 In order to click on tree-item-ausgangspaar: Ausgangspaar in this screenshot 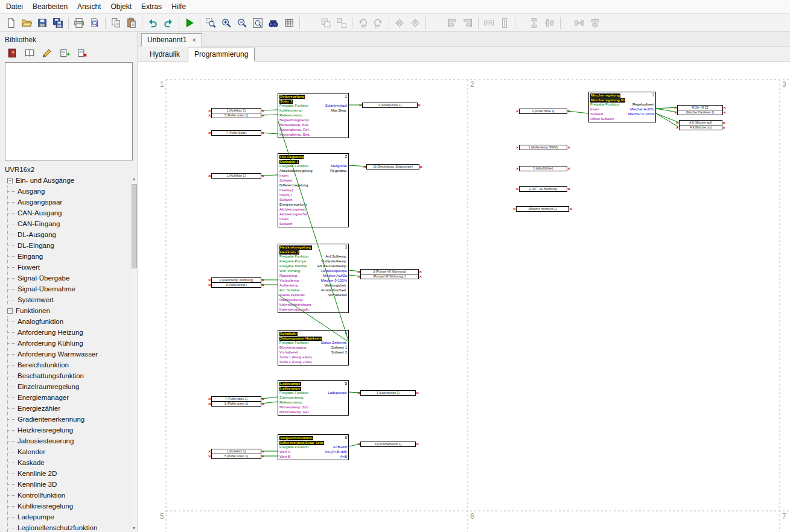, I will do `click(72, 202)`.